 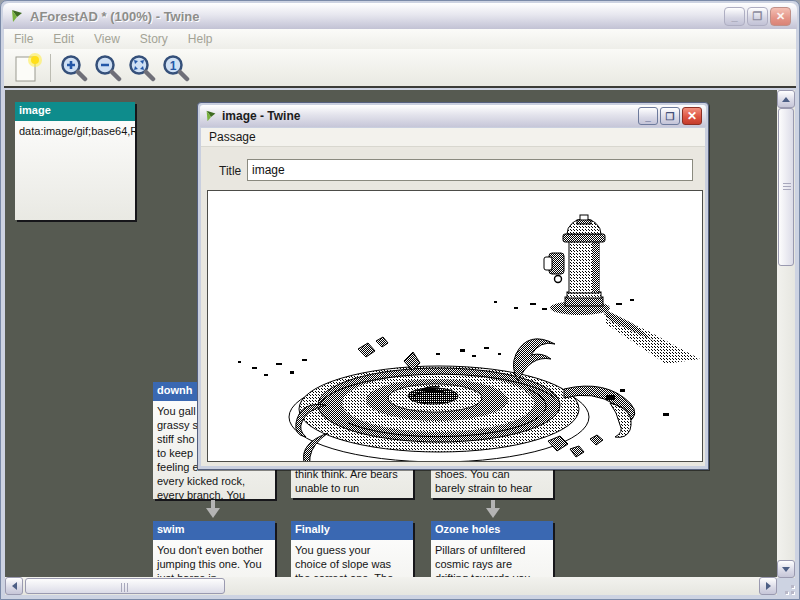 What do you see at coordinates (64, 39) in the screenshot?
I see `menu-edit: Edit` at bounding box center [64, 39].